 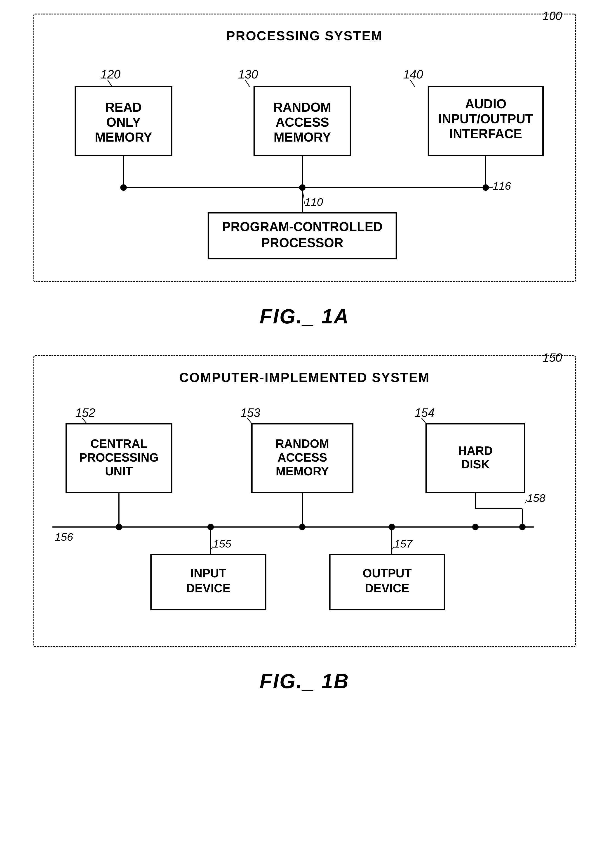 I want to click on fig1a-label: FIG._ 1A, so click(x=304, y=316).